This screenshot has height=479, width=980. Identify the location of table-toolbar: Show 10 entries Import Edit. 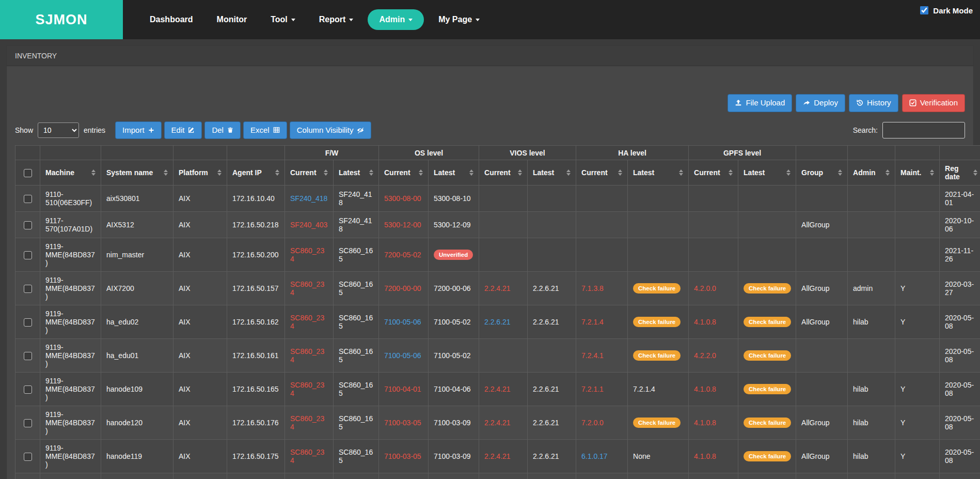
(490, 130).